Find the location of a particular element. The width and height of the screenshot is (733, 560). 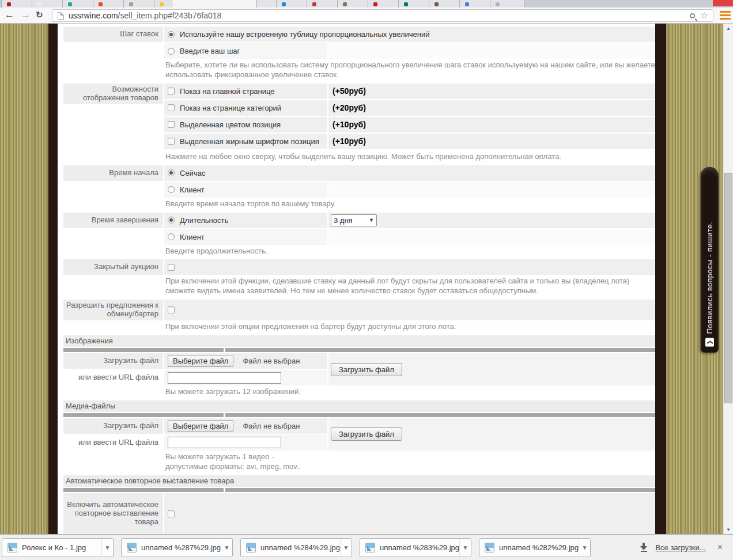

back-icon: ← is located at coordinates (9, 15).